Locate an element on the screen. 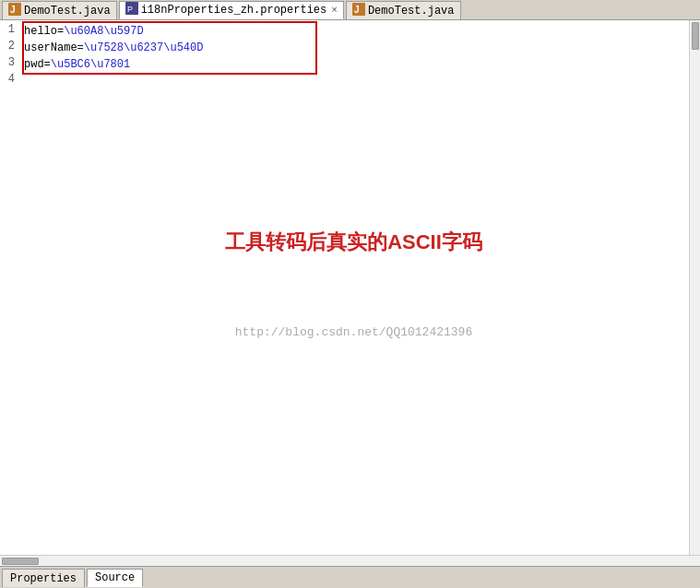  code-key-3: pwd= is located at coordinates (37, 65).